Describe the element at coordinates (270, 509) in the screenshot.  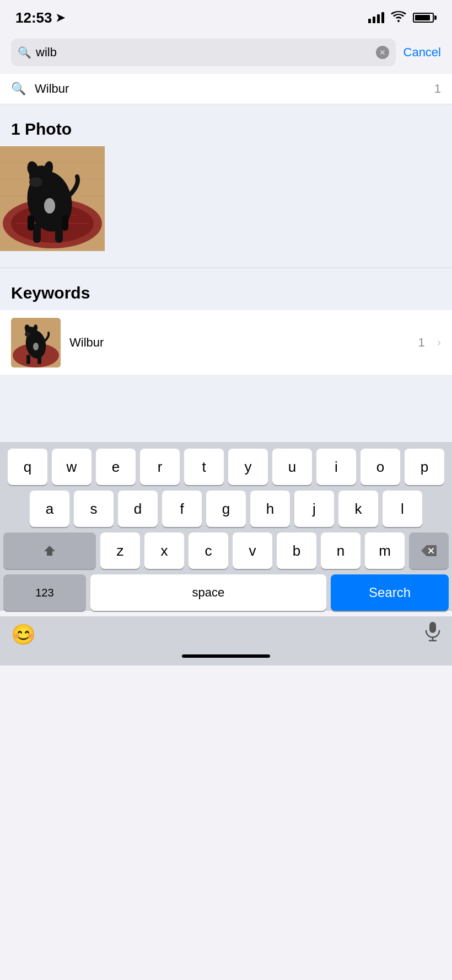
I see `key-h: h` at that location.